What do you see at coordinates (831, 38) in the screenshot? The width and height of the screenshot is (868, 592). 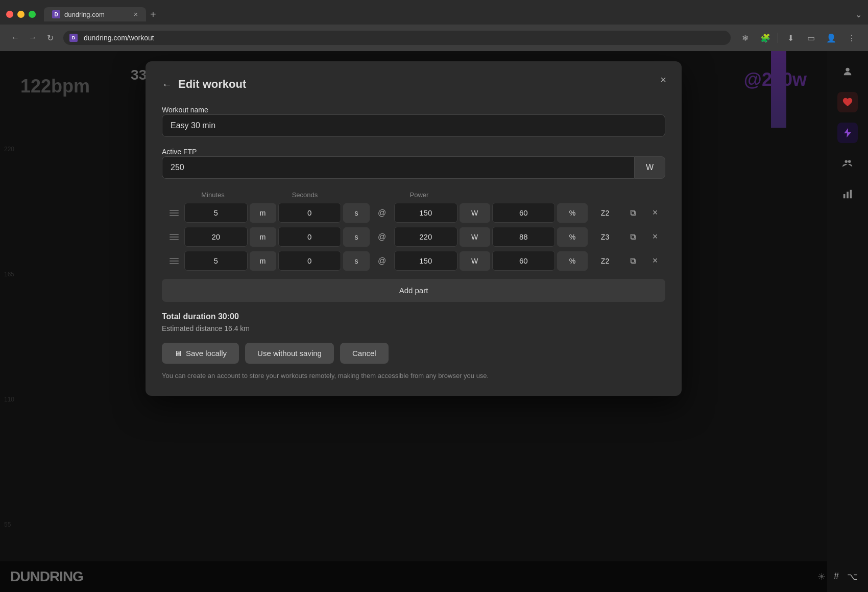 I see `profile-button: 👤` at bounding box center [831, 38].